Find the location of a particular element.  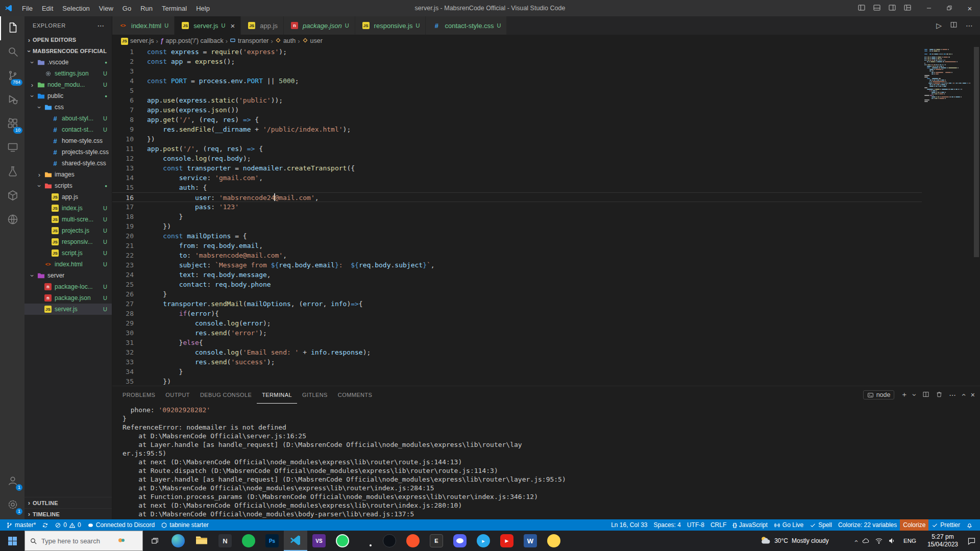

customize-layout-icon is located at coordinates (908, 8).